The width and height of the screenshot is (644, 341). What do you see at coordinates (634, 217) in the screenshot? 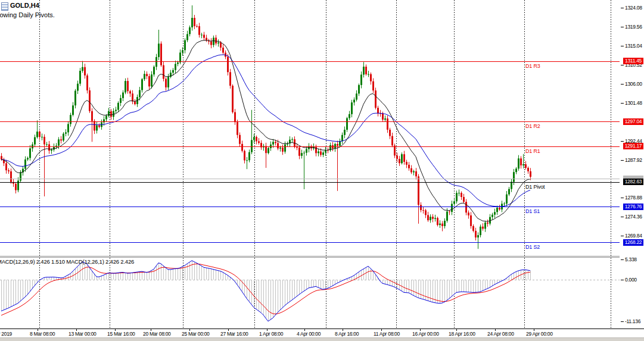
I see `price-tick-label: 1274.36` at bounding box center [634, 217].